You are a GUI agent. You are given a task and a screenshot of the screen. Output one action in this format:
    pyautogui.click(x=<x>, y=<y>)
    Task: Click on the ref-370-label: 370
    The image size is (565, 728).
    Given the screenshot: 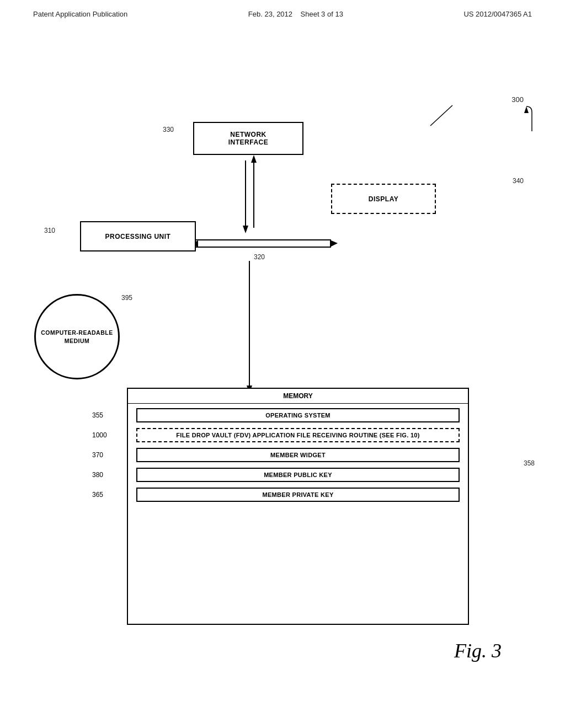 What is the action you would take?
    pyautogui.click(x=98, y=455)
    